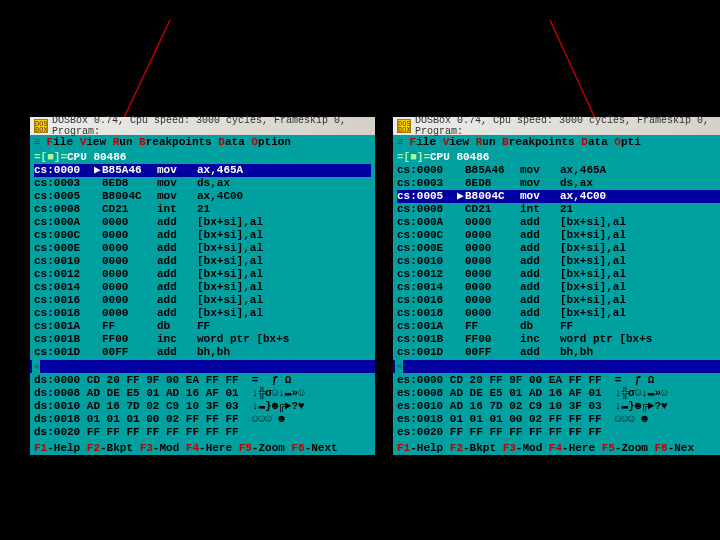  What do you see at coordinates (635, 448) in the screenshot?
I see `fkey-desc: -Zoom` at bounding box center [635, 448].